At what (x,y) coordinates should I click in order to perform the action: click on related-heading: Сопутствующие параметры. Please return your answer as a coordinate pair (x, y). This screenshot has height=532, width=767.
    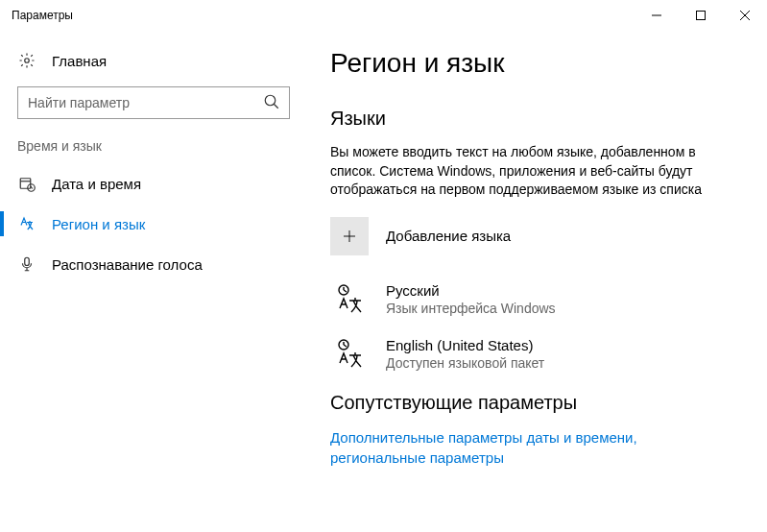
    Looking at the image, I should click on (536, 403).